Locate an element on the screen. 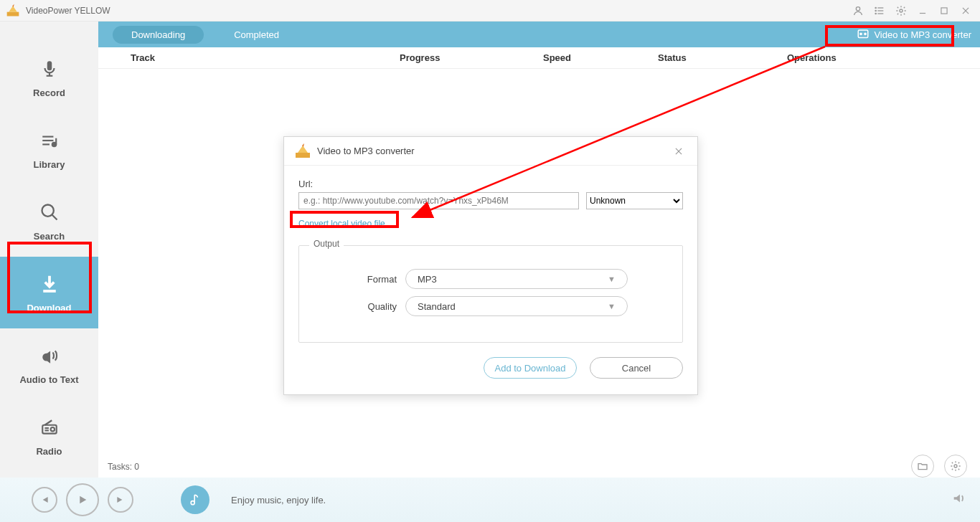 Image resolution: width=980 pixels, height=522 pixels. mic-icon is located at coordinates (50, 69).